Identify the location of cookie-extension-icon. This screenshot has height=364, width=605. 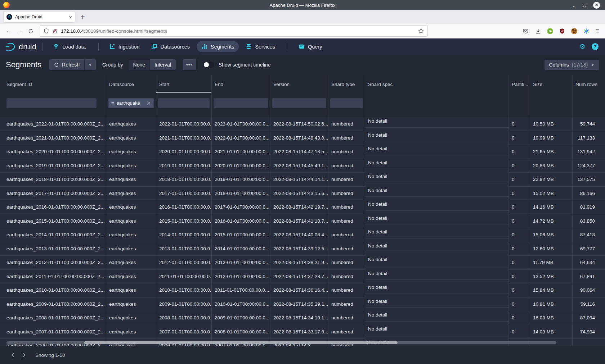
(574, 31).